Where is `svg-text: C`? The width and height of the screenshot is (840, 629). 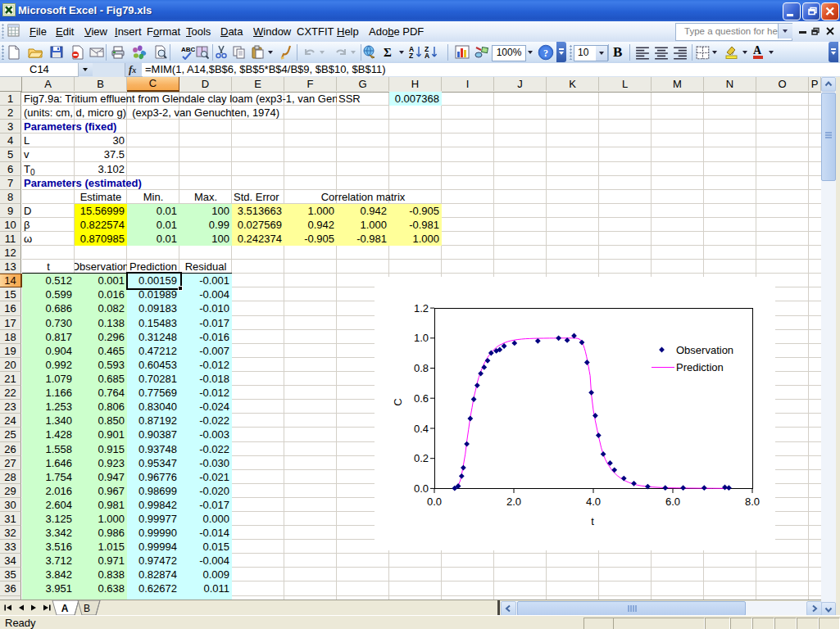 svg-text: C is located at coordinates (398, 401).